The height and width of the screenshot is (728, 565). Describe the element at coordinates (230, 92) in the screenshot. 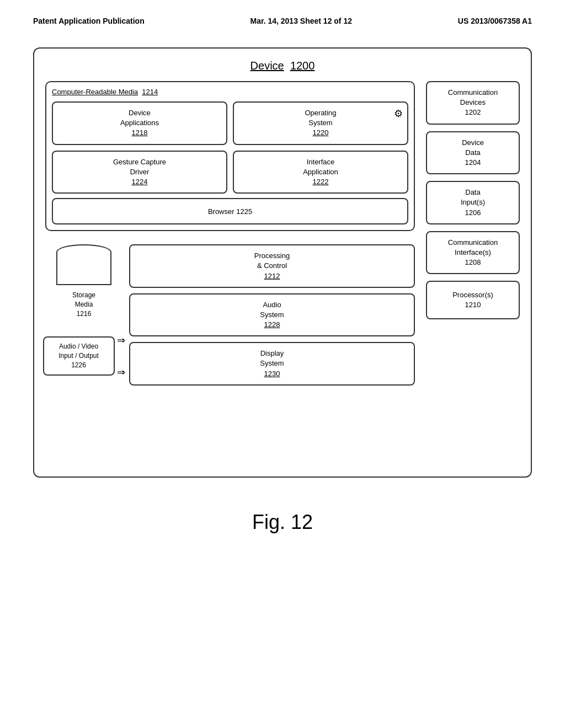

I see `crm-title: Computer-Readable Media 1214` at that location.